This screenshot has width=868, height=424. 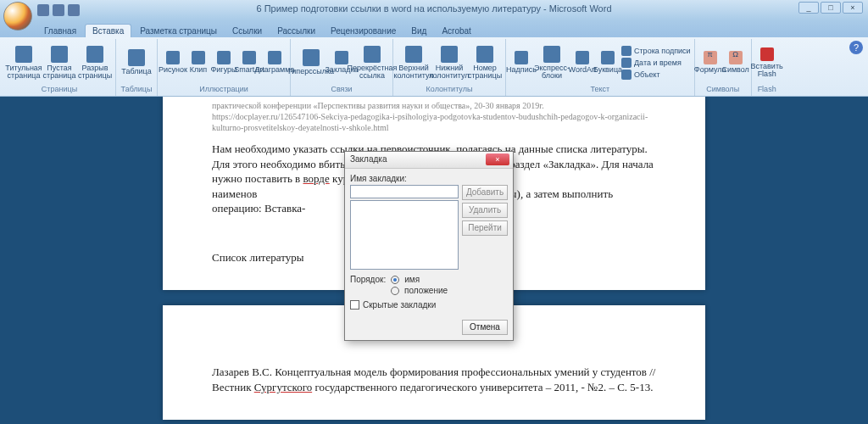 I want to click on tab-layout: Разметка страницы, so click(x=178, y=31).